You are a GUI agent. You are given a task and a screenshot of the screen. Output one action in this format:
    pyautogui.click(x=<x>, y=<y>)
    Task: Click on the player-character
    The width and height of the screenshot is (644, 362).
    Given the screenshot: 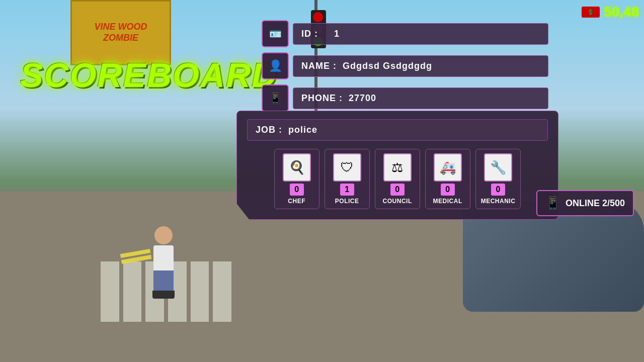 What is the action you would take?
    pyautogui.click(x=164, y=261)
    